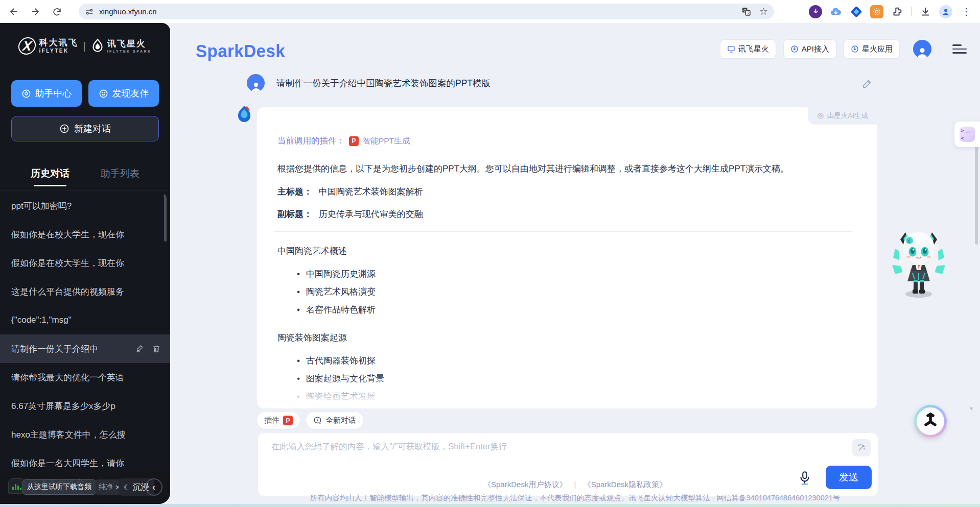 The height and width of the screenshot is (507, 980). What do you see at coordinates (877, 12) in the screenshot?
I see `gear-extension-icon` at bounding box center [877, 12].